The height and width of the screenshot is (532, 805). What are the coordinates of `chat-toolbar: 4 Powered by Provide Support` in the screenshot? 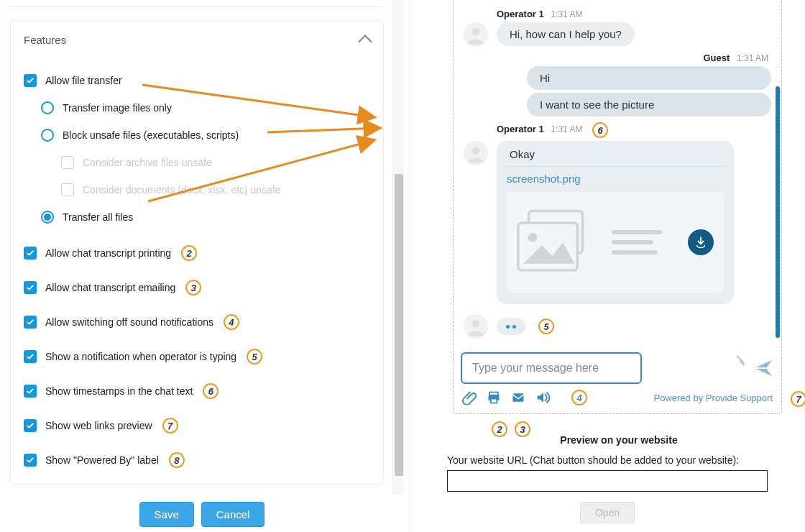 It's located at (617, 398).